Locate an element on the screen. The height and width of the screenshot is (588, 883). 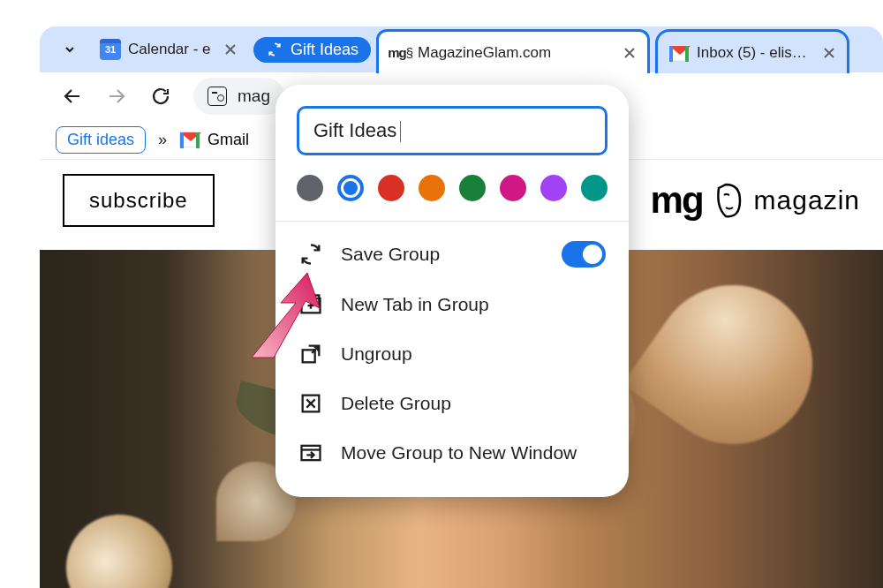
site-favicon: mg§ is located at coordinates (400, 53).